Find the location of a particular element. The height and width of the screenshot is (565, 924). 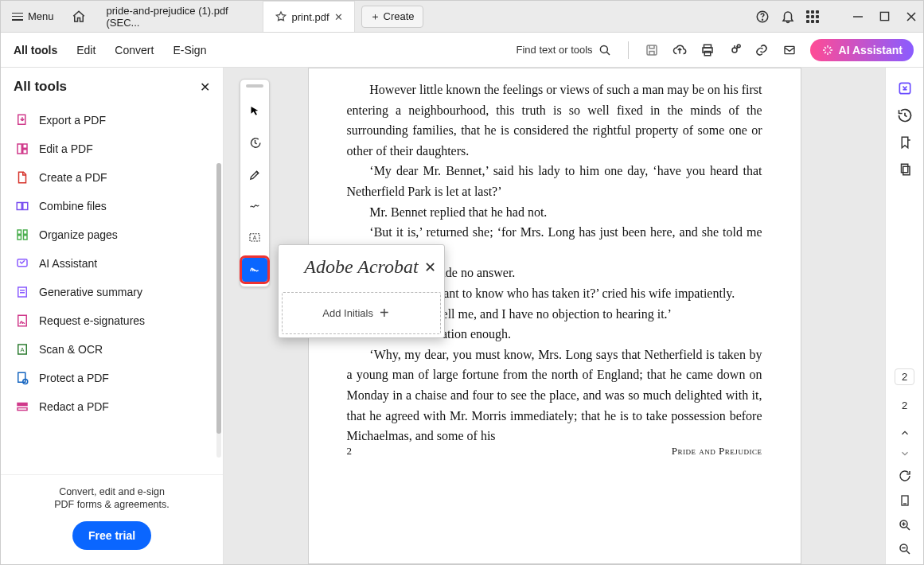

textbox-tool: A is located at coordinates (255, 238).